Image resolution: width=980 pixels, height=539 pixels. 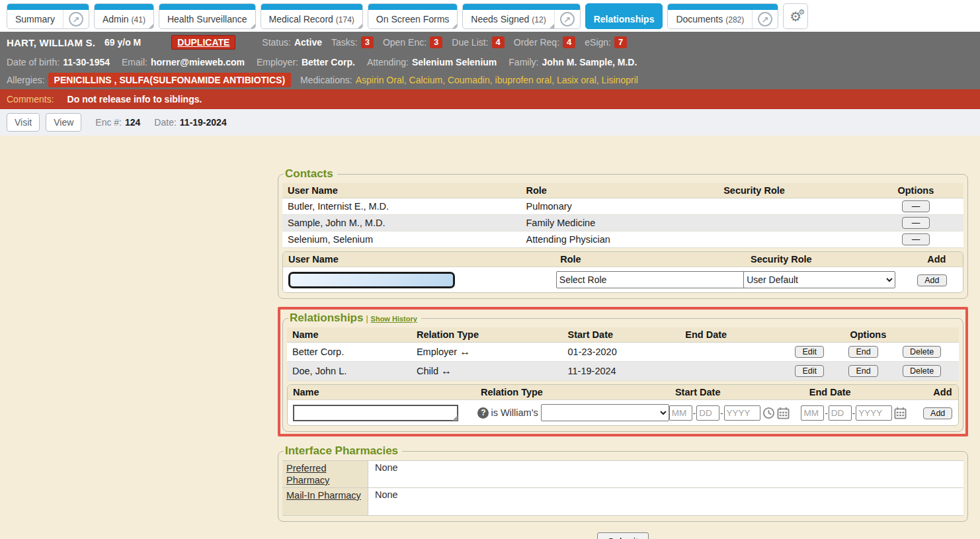 I want to click on due-list-badge: 4, so click(x=499, y=42).